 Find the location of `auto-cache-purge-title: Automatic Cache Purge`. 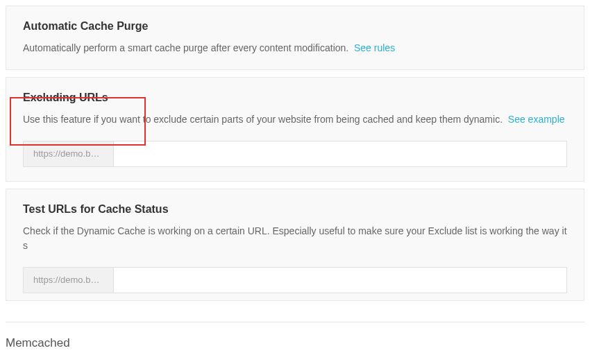

auto-cache-purge-title: Automatic Cache Purge is located at coordinates (295, 26).